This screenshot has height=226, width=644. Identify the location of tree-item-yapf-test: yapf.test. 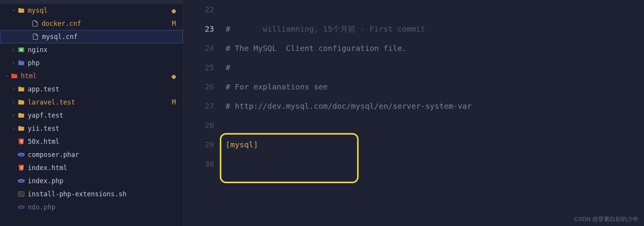
(91, 115).